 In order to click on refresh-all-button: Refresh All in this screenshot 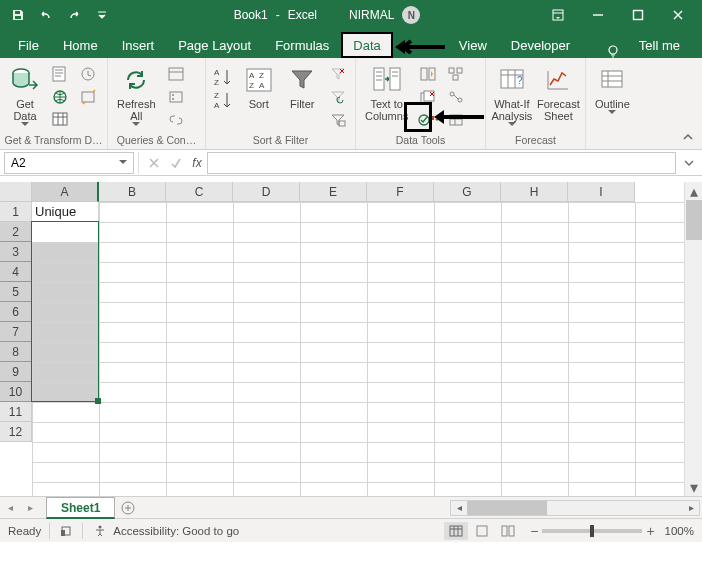, I will do `click(136, 93)`.